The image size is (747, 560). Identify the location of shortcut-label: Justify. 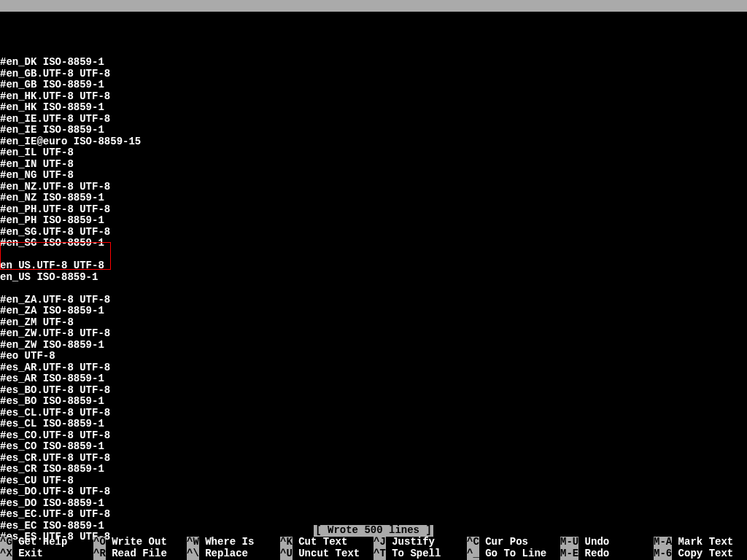
(410, 542).